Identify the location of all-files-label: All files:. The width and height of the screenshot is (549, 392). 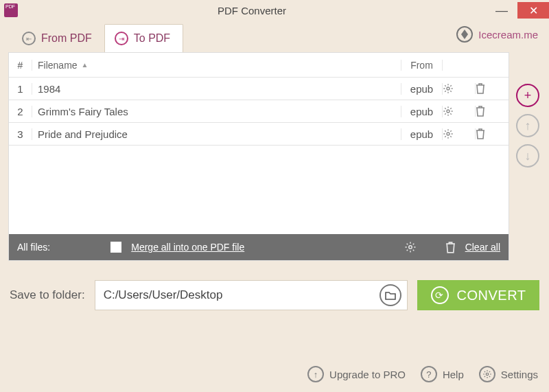
(34, 247).